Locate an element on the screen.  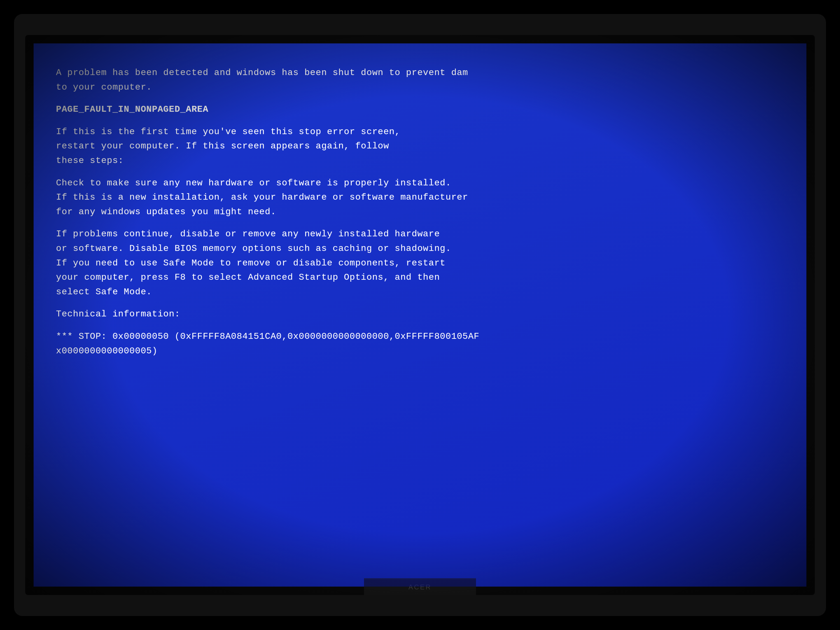
stop-line2: x0000000000000005) is located at coordinates (425, 351).